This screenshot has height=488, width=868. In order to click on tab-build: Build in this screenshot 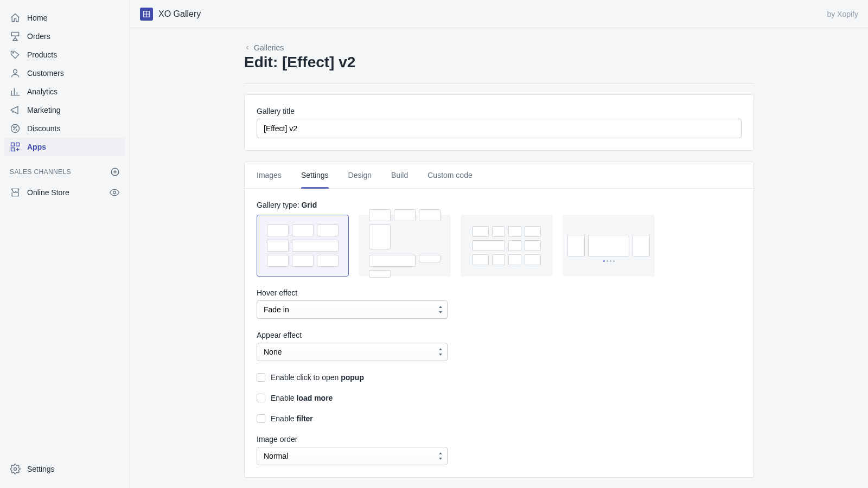, I will do `click(399, 175)`.